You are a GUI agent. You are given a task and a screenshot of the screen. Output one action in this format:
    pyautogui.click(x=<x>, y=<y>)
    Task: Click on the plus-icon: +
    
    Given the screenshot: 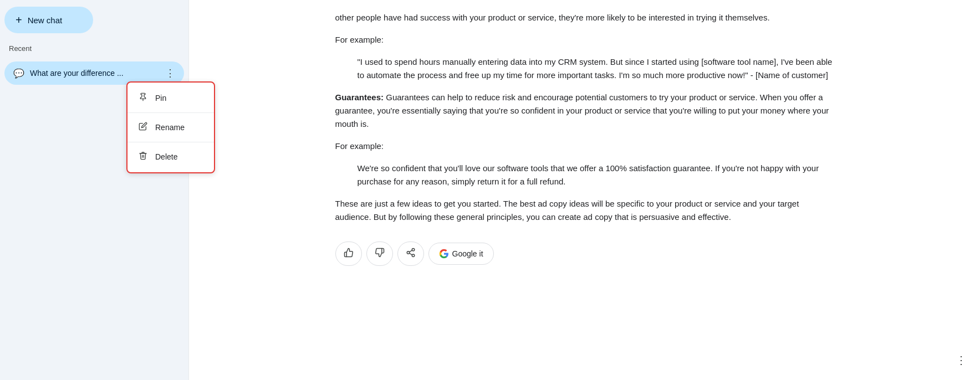 What is the action you would take?
    pyautogui.click(x=19, y=20)
    